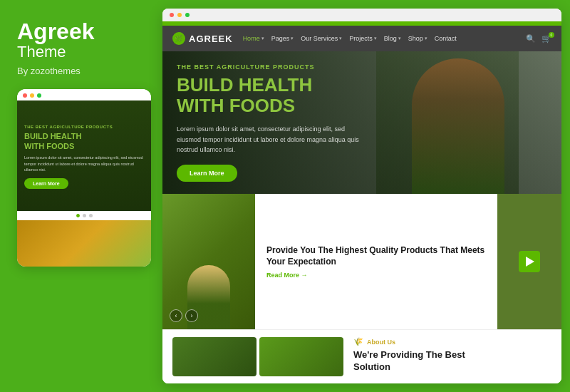 The image size is (570, 392). What do you see at coordinates (529, 262) in the screenshot?
I see `play-button` at bounding box center [529, 262].